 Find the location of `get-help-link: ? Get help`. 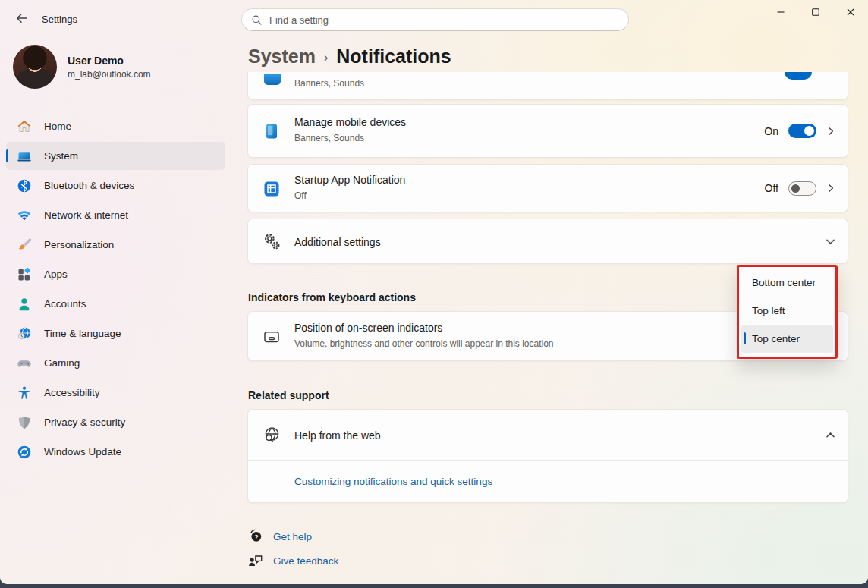

get-help-link: ? Get help is located at coordinates (280, 536).